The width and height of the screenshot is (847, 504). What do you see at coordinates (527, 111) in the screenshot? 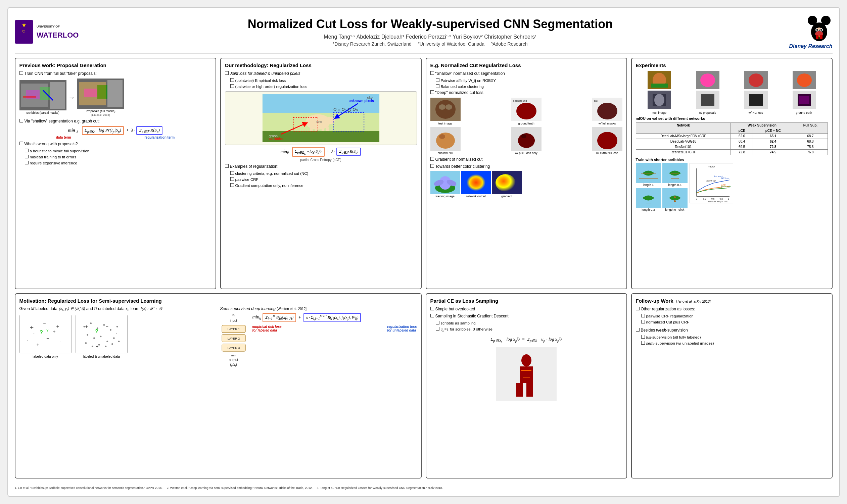
I see `ncut-row1: test image background ground truth` at bounding box center [527, 111].